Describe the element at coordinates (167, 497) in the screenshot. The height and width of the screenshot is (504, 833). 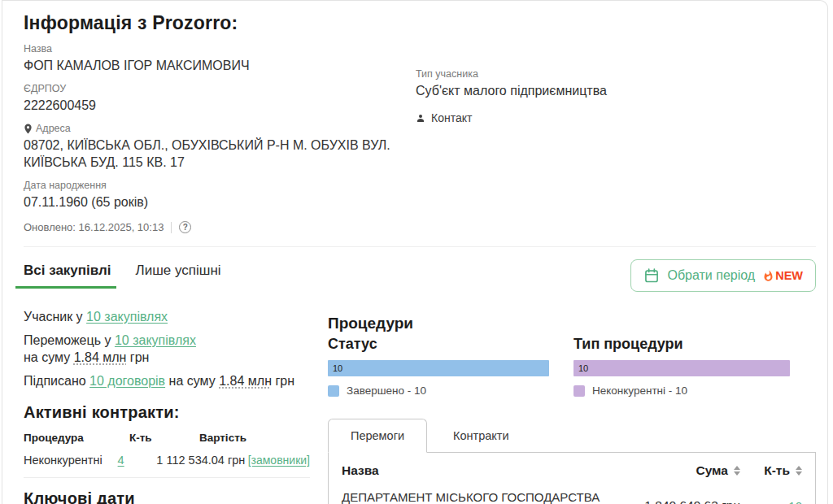
I see `key-dates-title: Ключові дати` at that location.